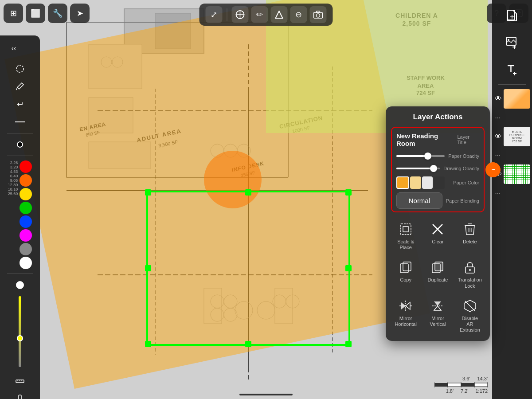 This screenshot has height=399, width=532. I want to click on copy-action: Copy, so click(406, 274).